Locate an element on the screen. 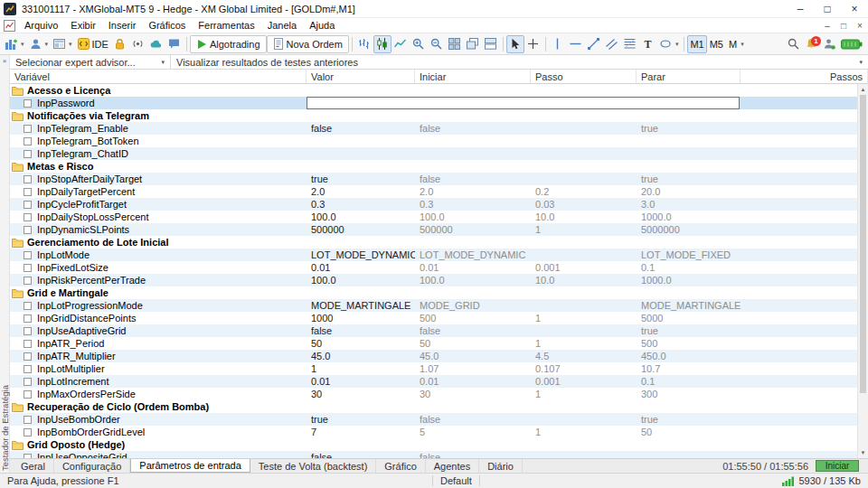 The image size is (868, 488). param-row-inpgriddistancepoints: InpGridDistancePoints100050015000 is located at coordinates (439, 318).